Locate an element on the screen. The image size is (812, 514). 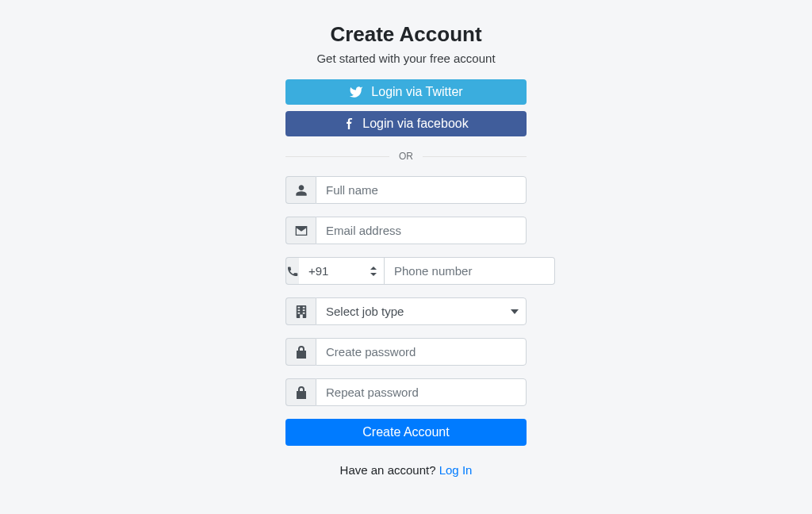
divider-line-left is located at coordinates (338, 157).